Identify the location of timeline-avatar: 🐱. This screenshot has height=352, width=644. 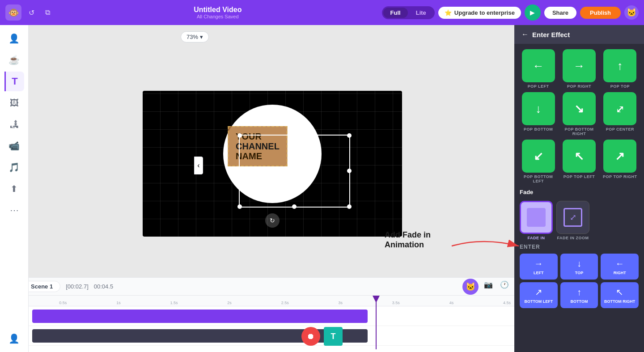
(470, 287).